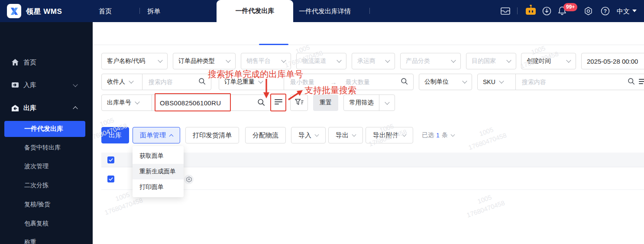  I want to click on selected-count: 1, so click(438, 135).